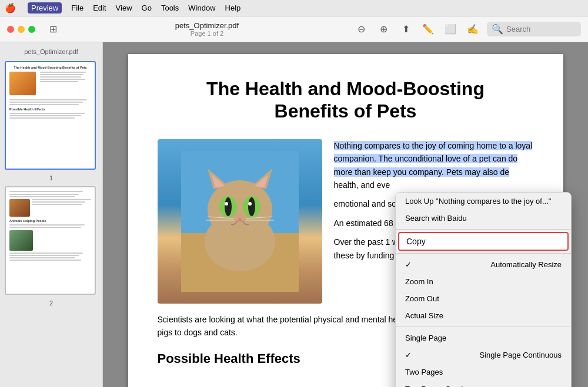 Image resolution: width=588 pixels, height=387 pixels. What do you see at coordinates (383, 29) in the screenshot?
I see `zoom-in-button: ⊕` at bounding box center [383, 29].